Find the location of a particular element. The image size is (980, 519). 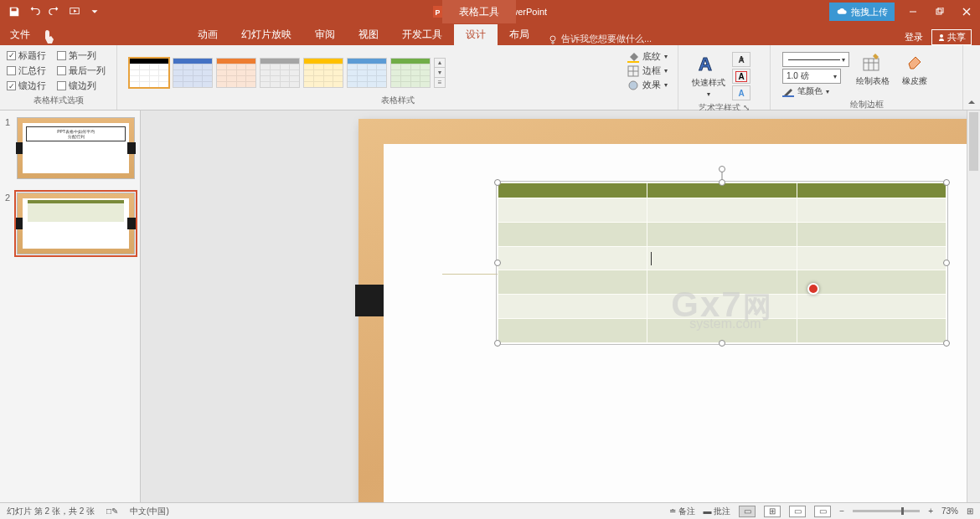

zoom-in-button: + is located at coordinates (931, 511).